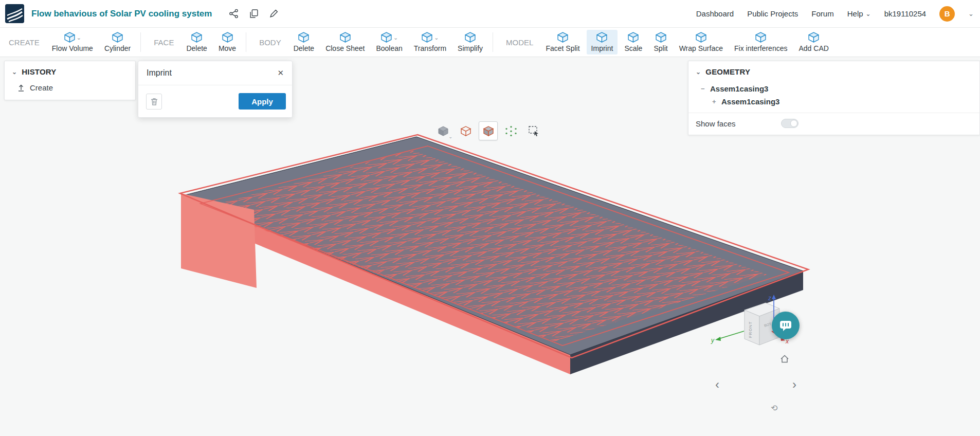 The image size is (980, 436). What do you see at coordinates (159, 73) in the screenshot?
I see `dialog-title: Imprint` at bounding box center [159, 73].